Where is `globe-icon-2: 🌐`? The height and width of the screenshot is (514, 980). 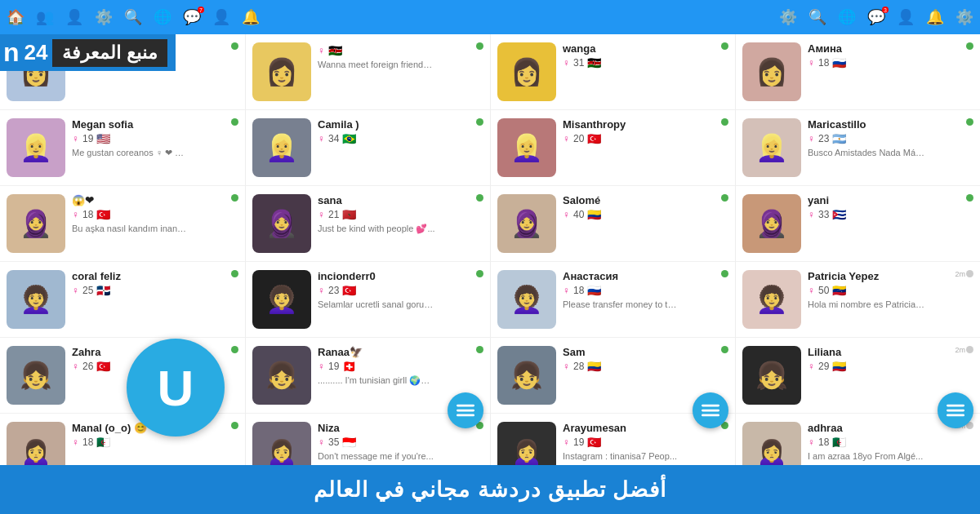
globe-icon-2: 🌐 is located at coordinates (847, 17).